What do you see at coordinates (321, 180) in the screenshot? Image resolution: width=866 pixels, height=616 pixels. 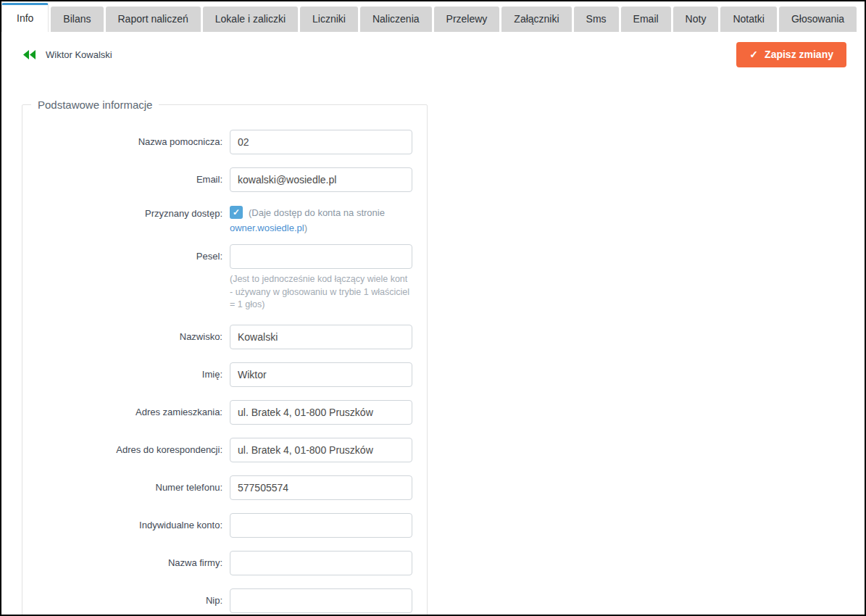 I see `email-input` at bounding box center [321, 180].